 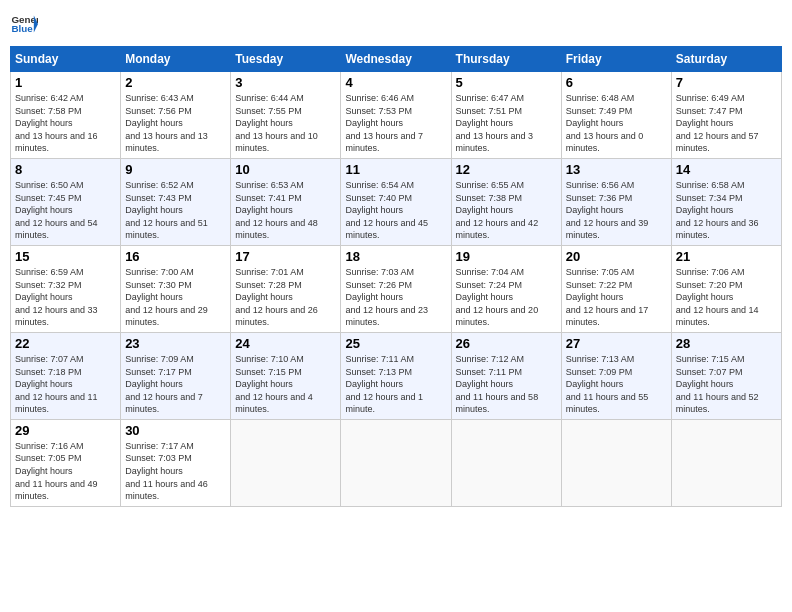 What do you see at coordinates (616, 60) in the screenshot?
I see `col-friday: Friday` at bounding box center [616, 60].